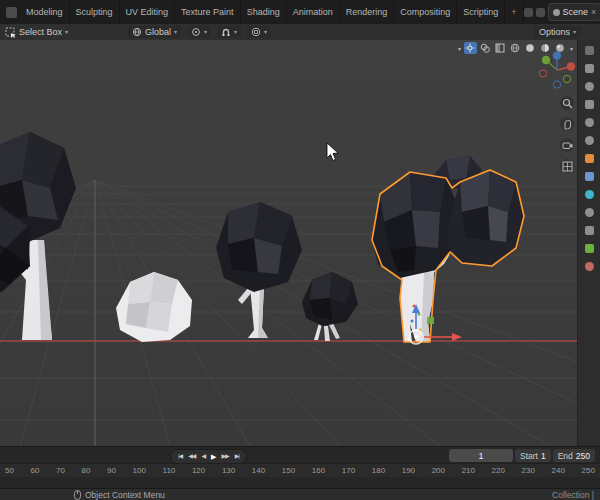 The height and width of the screenshot is (500, 600). I want to click on start-frame-field: Start 1, so click(533, 456).